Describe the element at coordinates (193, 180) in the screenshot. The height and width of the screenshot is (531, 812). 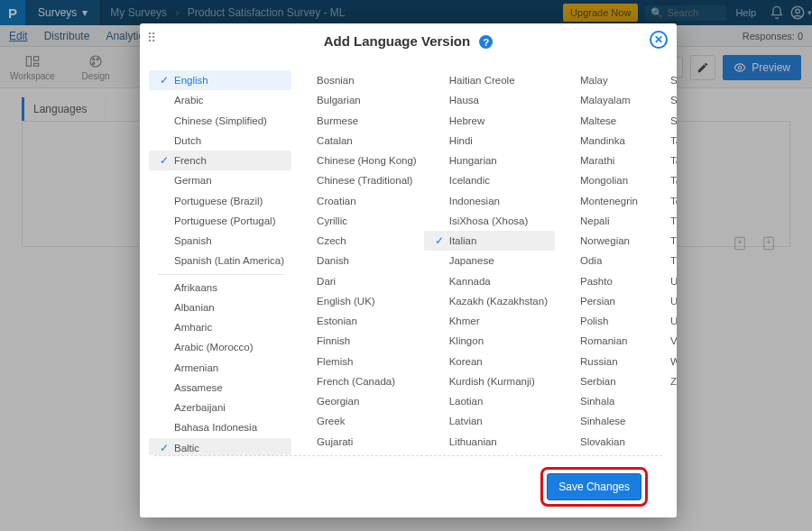
I see `language-label: German` at that location.